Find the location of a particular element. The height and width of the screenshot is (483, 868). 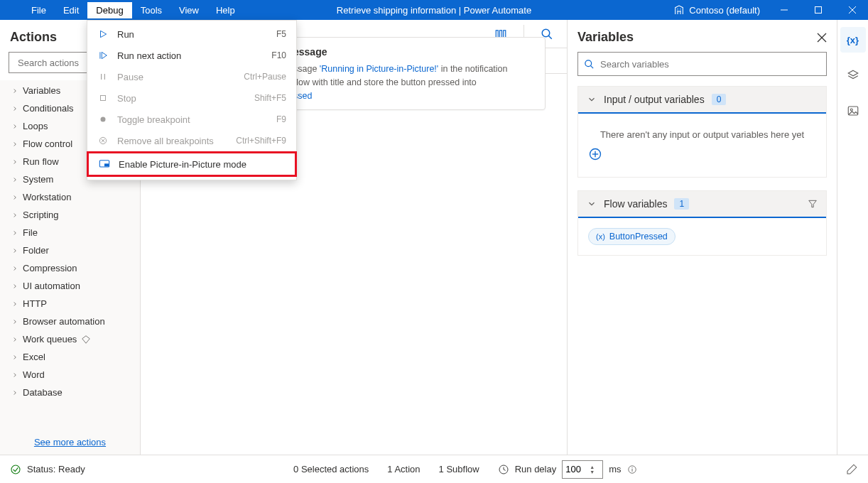

variable-icon: (x) is located at coordinates (601, 237).